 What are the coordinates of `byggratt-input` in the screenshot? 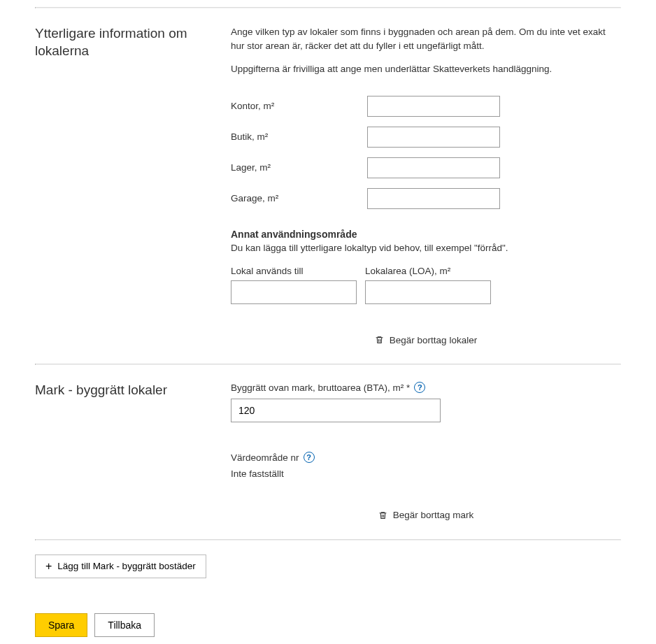 It's located at (336, 410).